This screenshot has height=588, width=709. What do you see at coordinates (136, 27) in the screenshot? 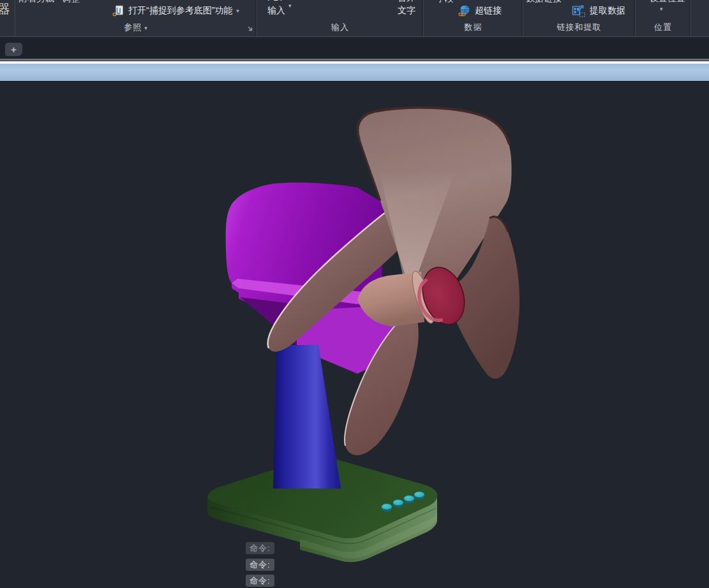
I see `panel-title-reference: 参照▾` at bounding box center [136, 27].